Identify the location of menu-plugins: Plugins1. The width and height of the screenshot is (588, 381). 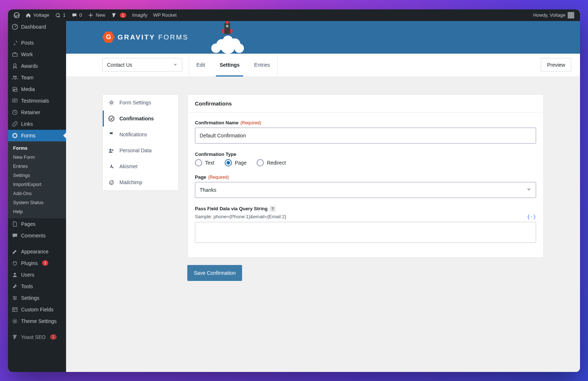
(37, 263).